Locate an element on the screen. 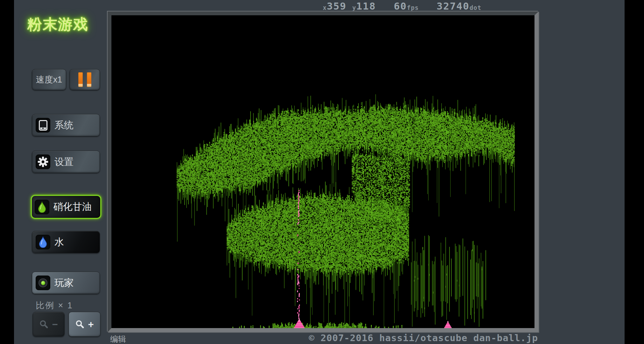 The height and width of the screenshot is (344, 644). nitroglycerin-button-selected: 硝化甘油 is located at coordinates (66, 207).